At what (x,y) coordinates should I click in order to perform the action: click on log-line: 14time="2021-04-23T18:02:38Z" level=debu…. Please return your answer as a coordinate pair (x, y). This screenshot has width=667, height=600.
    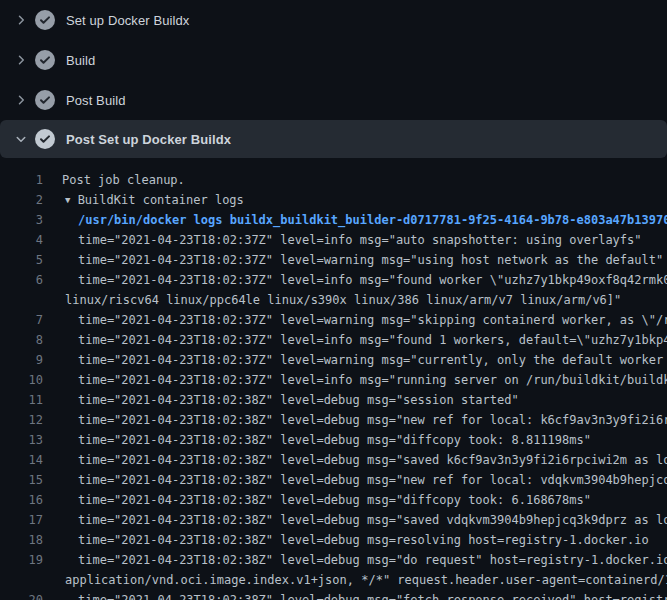
    Looking at the image, I should click on (334, 460).